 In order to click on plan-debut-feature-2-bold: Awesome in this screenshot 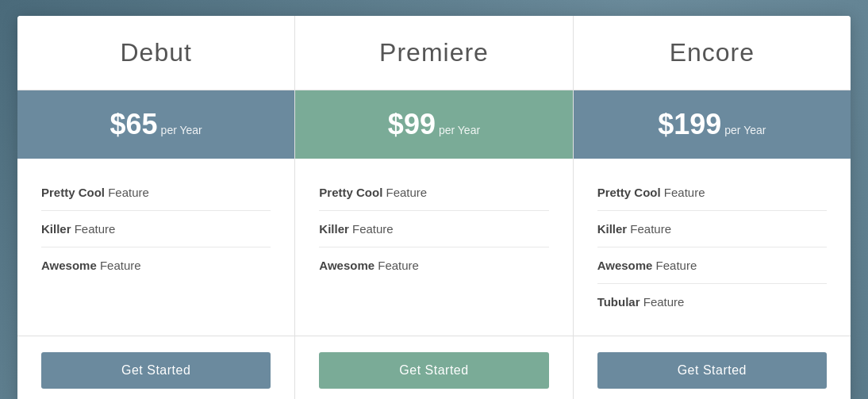, I will do `click(69, 265)`.